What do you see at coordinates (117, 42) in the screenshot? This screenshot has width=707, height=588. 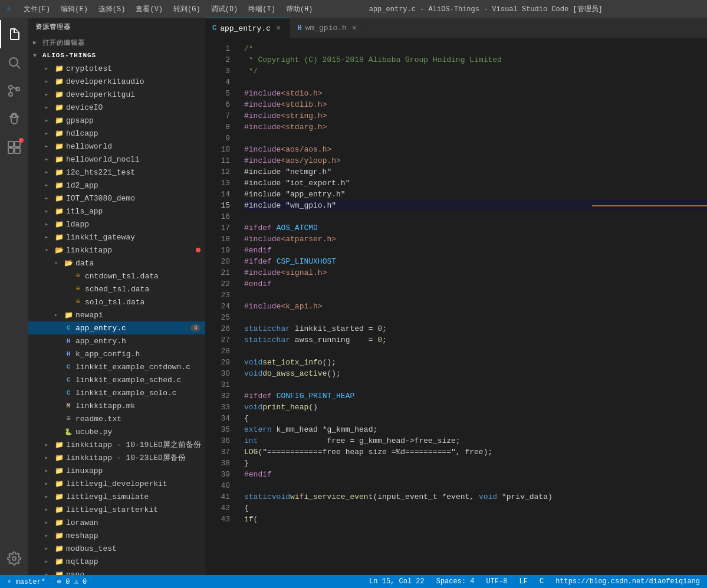 I see `open-editors-section: ▶ 打开的编辑器` at bounding box center [117, 42].